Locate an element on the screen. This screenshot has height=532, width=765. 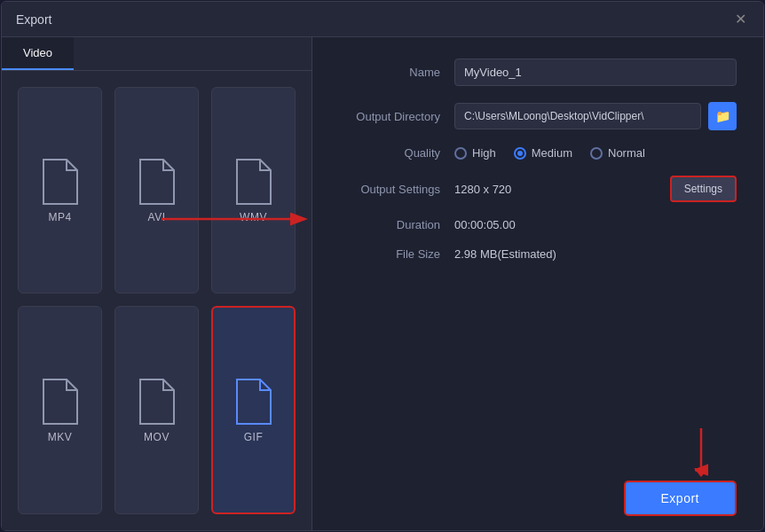
name-label: Name is located at coordinates (397, 73).